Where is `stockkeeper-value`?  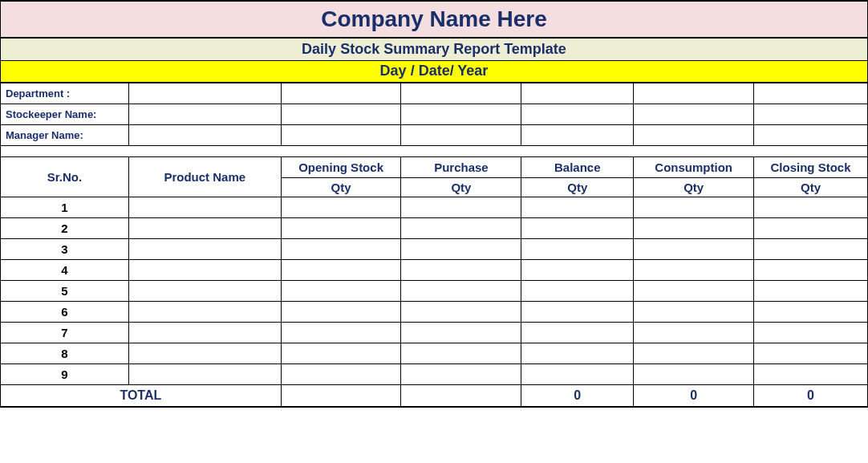
stockkeeper-value is located at coordinates (205, 114).